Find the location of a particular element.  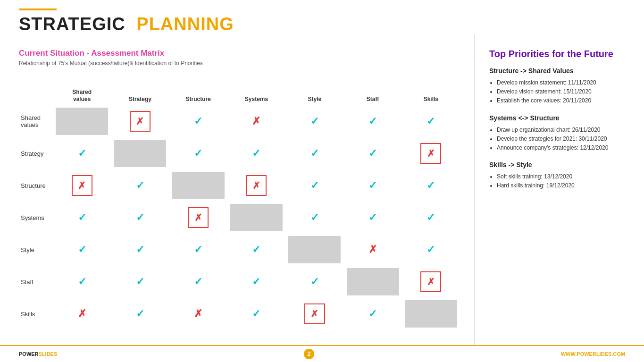

priority-heading-1: Systems <-> Structure is located at coordinates (560, 118).